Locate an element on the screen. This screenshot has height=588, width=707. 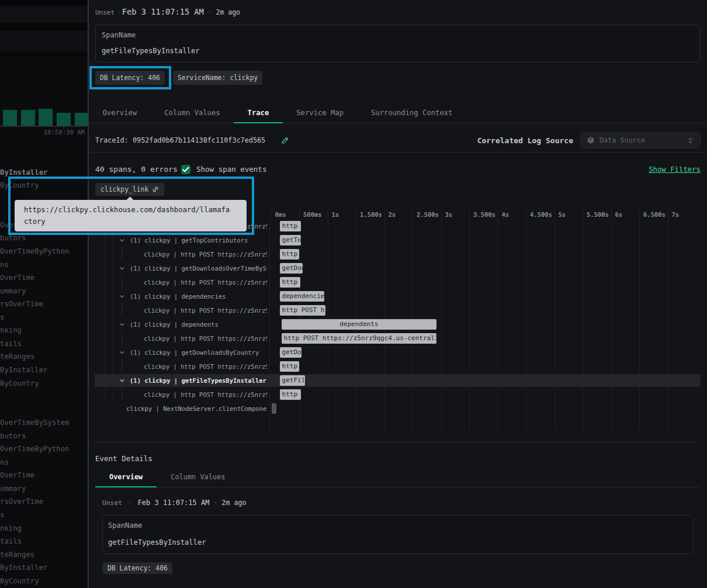
tab-service-map: Service Map is located at coordinates (320, 113).